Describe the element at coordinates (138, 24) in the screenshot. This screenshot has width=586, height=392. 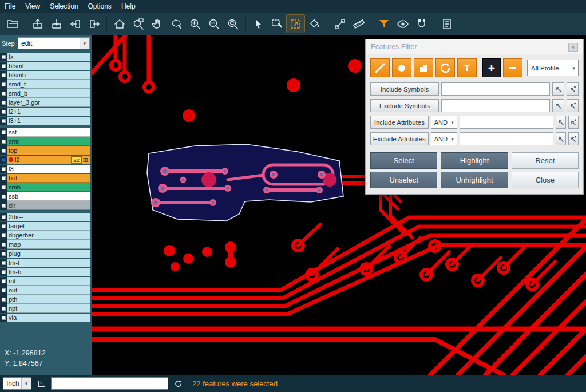
I see `zoom-window-icon` at that location.